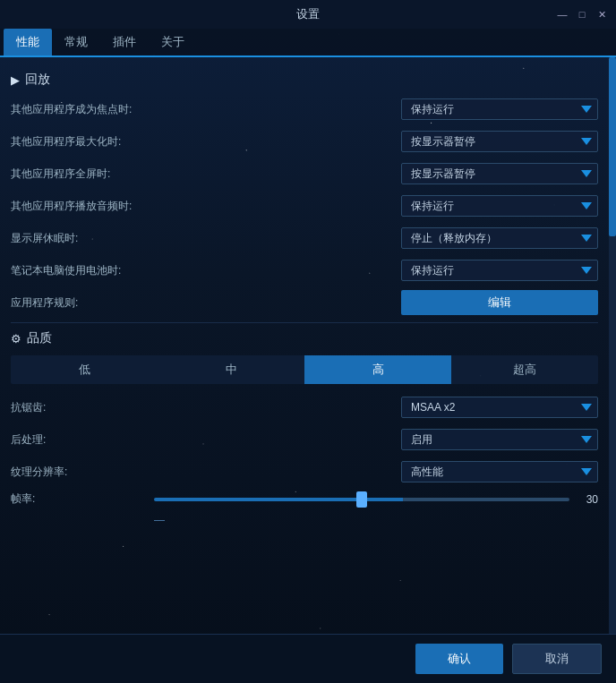 The height and width of the screenshot is (683, 616). I want to click on playback-label-3: 其他应用程序播放音频时:, so click(82, 206).